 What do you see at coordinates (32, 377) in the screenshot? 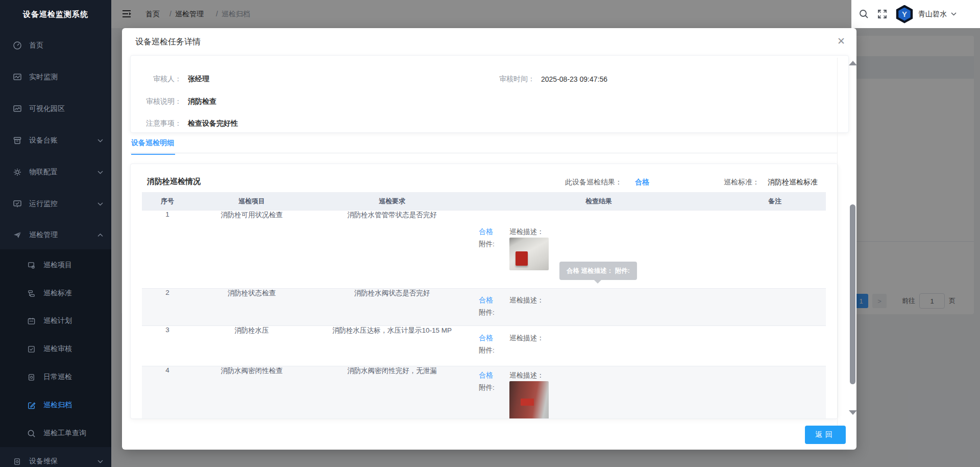
I see `journal-icon` at bounding box center [32, 377].